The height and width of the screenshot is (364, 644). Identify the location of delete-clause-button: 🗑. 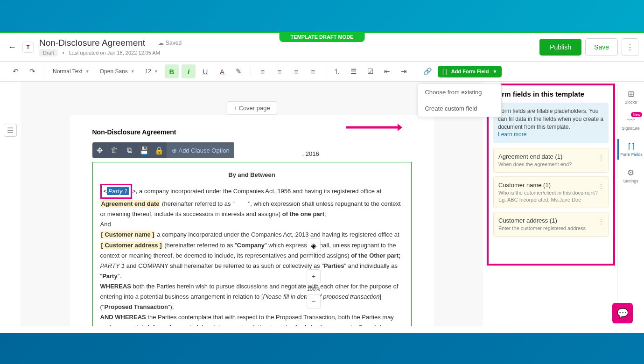
(115, 150).